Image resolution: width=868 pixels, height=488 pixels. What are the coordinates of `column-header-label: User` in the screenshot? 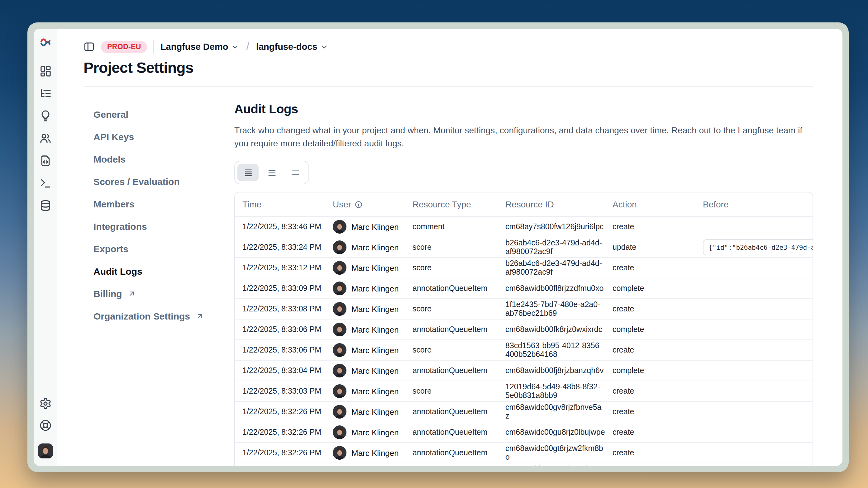 It's located at (342, 204).